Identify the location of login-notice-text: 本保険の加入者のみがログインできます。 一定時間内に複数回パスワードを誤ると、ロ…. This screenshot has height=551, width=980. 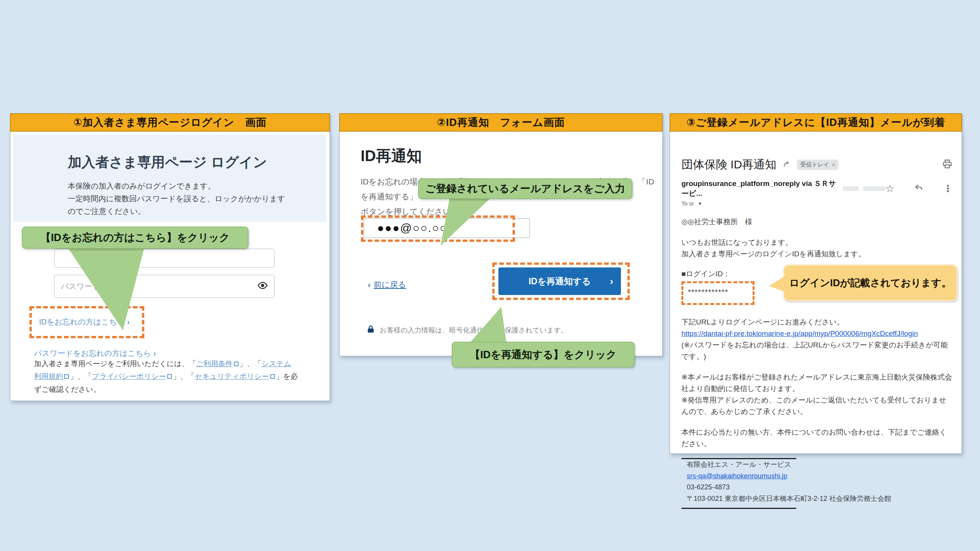
(179, 199).